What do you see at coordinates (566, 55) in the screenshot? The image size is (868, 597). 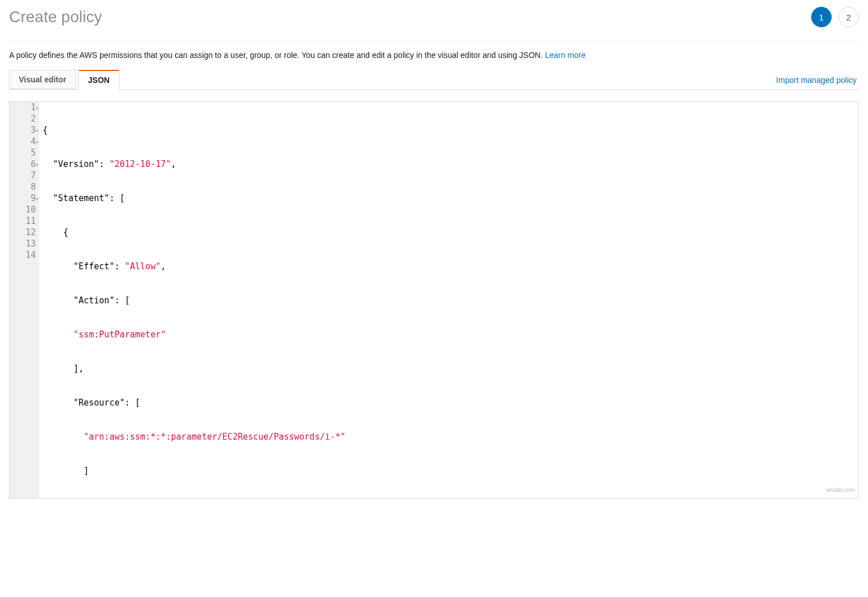 I see `learn-more-link: Learn more` at bounding box center [566, 55].